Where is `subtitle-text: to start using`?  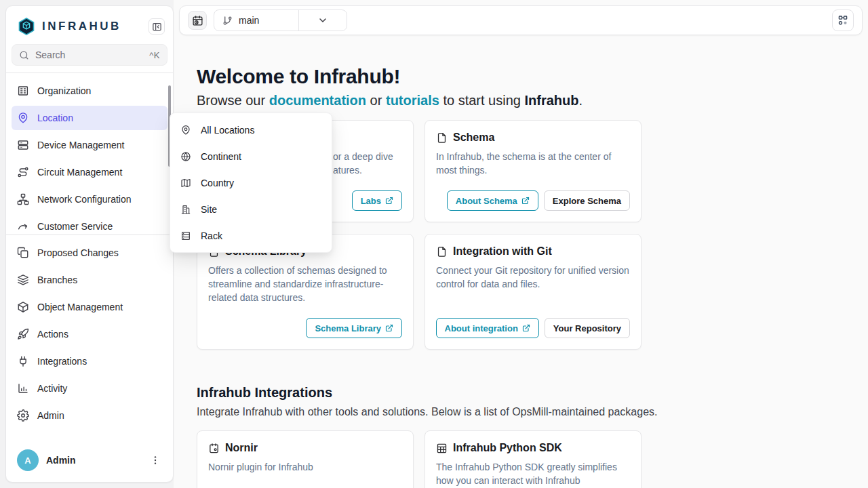 subtitle-text: to start using is located at coordinates (482, 100).